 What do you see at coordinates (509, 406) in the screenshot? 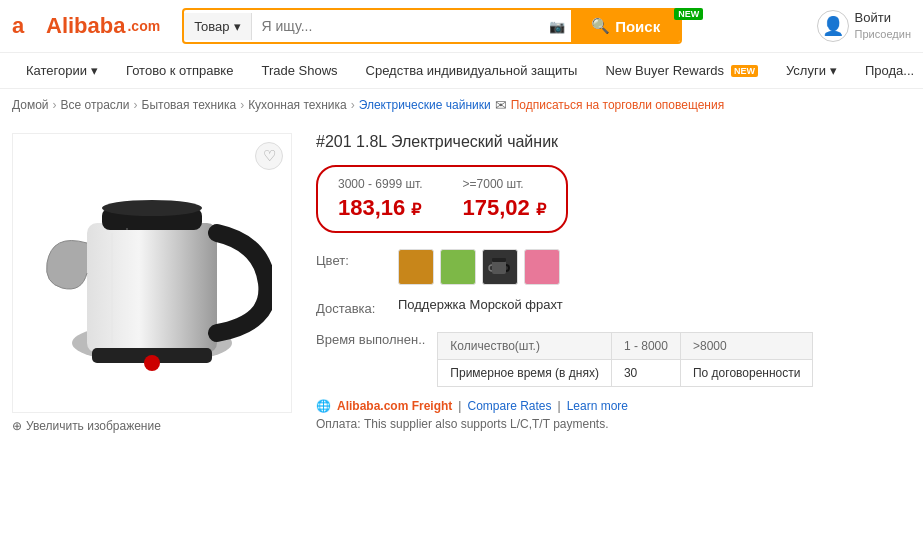
I see `compare-rates-link: Compare Rates` at bounding box center [509, 406].